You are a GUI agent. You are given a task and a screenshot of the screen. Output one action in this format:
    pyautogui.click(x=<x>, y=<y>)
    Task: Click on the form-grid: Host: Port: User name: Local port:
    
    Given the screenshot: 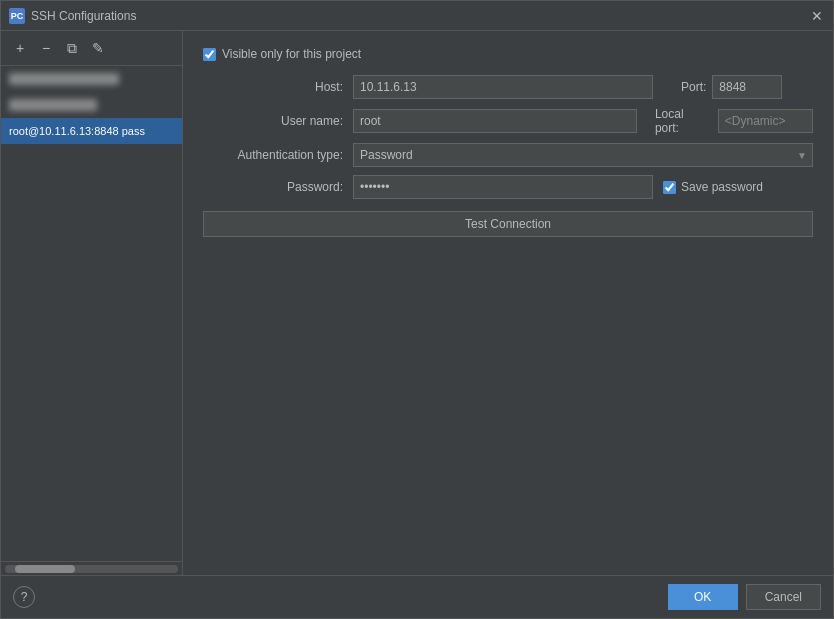 What is the action you would take?
    pyautogui.click(x=508, y=137)
    